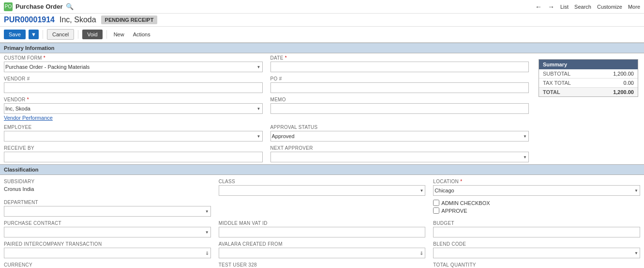 This screenshot has height=268, width=644. Describe the element at coordinates (107, 211) in the screenshot. I see `department-select` at that location.